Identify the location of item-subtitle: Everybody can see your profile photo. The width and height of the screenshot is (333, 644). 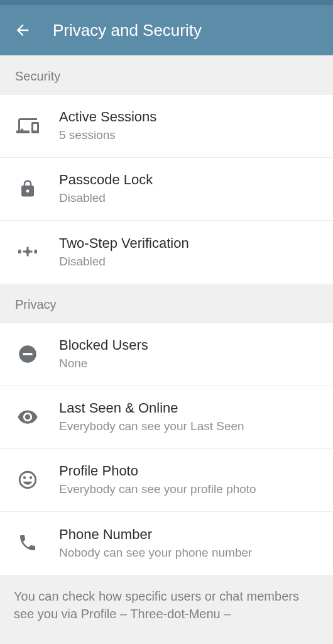
(188, 489).